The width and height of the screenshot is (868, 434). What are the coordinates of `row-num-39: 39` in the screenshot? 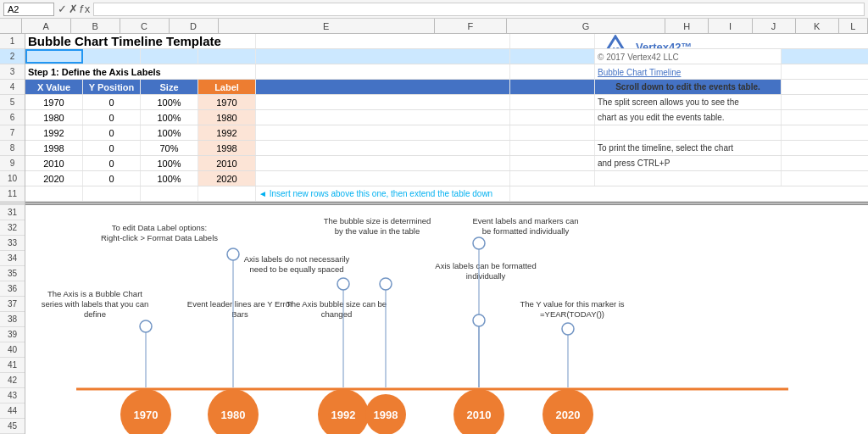 It's located at (12, 335).